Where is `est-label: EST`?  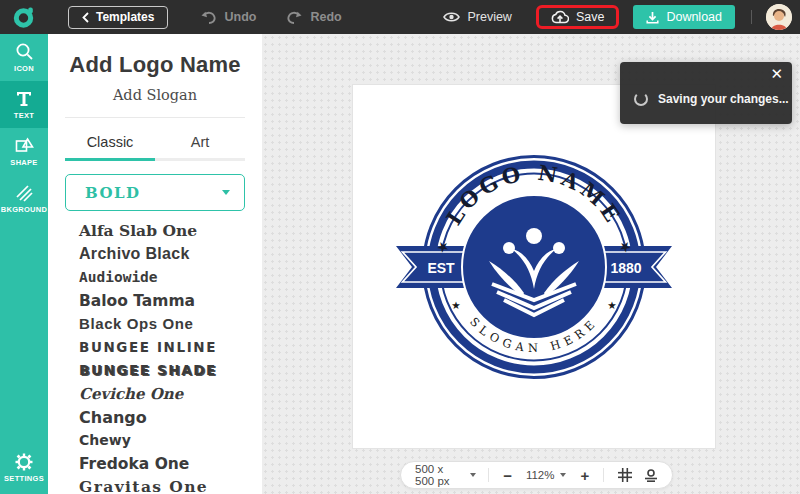
est-label: EST is located at coordinates (441, 268).